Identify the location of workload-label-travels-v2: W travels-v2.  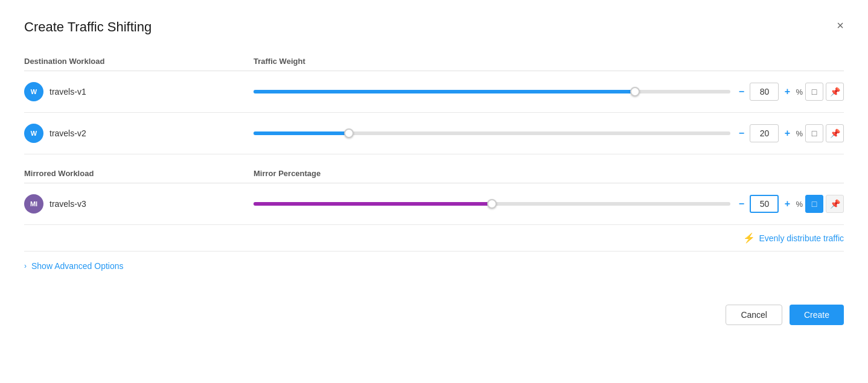
(139, 133).